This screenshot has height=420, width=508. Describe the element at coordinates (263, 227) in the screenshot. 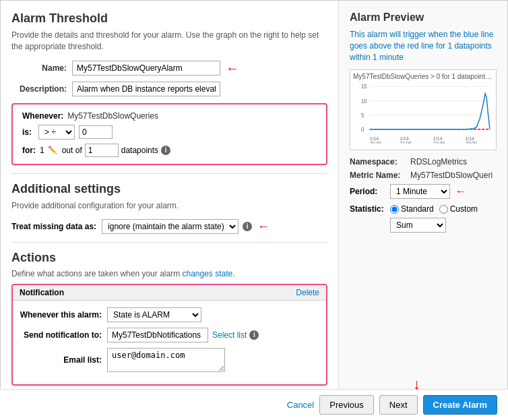

I see `treat-arrow-icon: ←` at that location.